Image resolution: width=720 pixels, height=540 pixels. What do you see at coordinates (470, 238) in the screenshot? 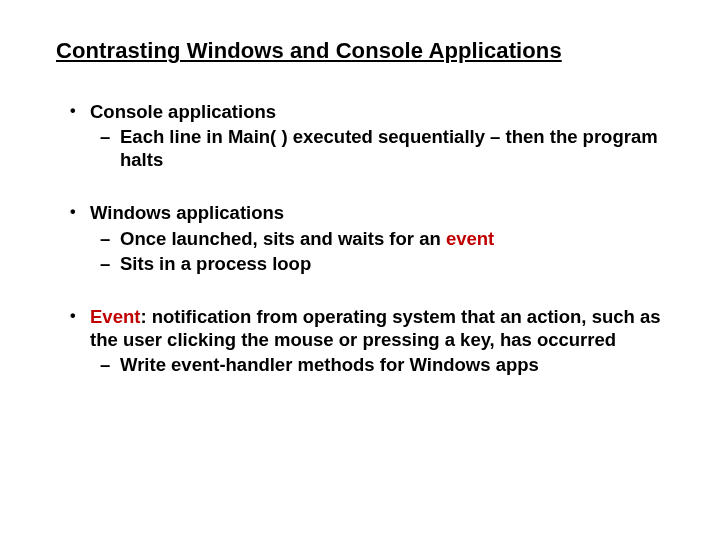
I see `emphasis-event: event` at bounding box center [470, 238].